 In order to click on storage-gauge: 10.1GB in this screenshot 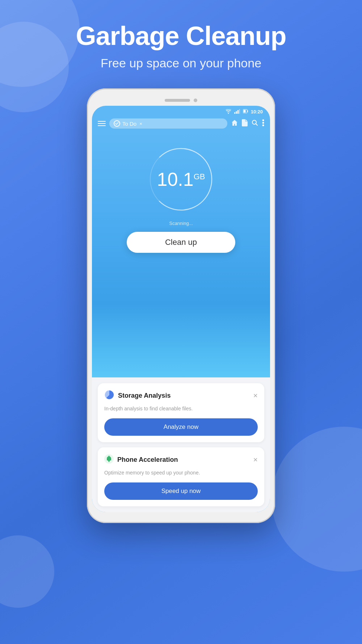, I will do `click(181, 179)`.